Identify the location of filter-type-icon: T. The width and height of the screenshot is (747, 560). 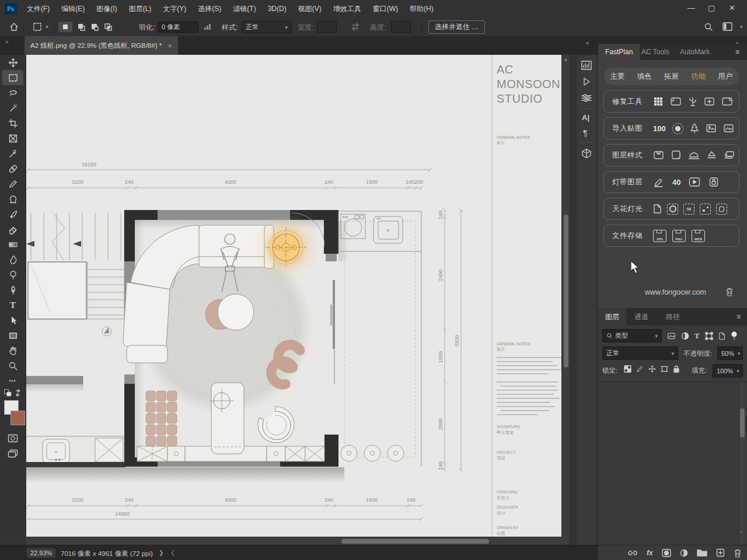
(697, 336).